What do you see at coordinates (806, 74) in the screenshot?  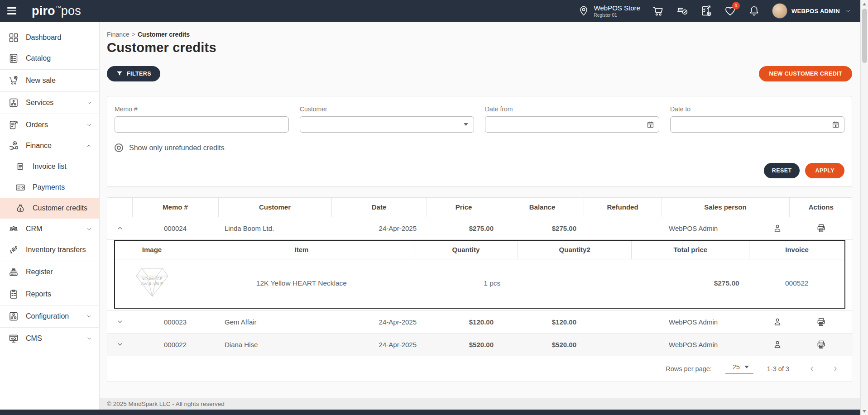 I see `new-customer-credit-button: NEW CUSTOMER CREDIT` at bounding box center [806, 74].